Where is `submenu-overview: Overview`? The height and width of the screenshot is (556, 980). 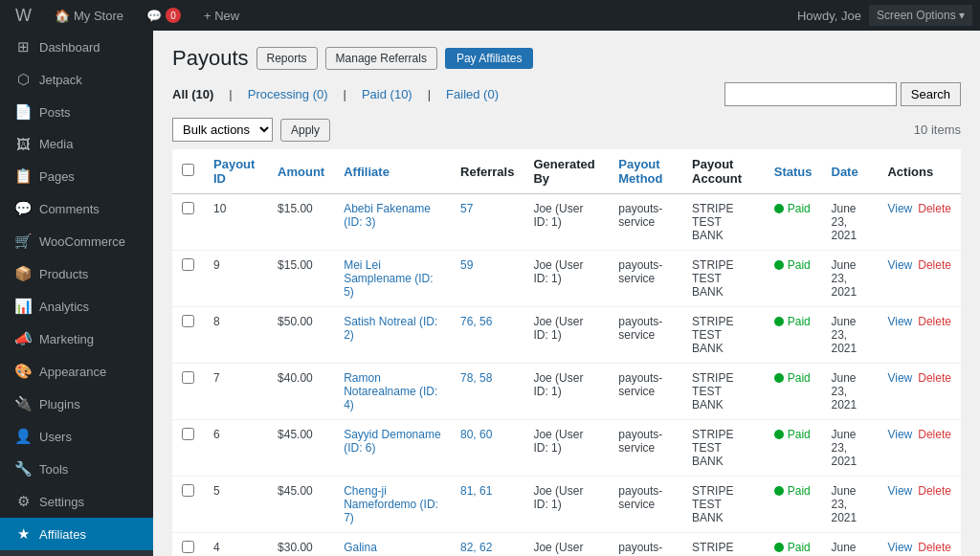
submenu-overview: Overview is located at coordinates (77, 553).